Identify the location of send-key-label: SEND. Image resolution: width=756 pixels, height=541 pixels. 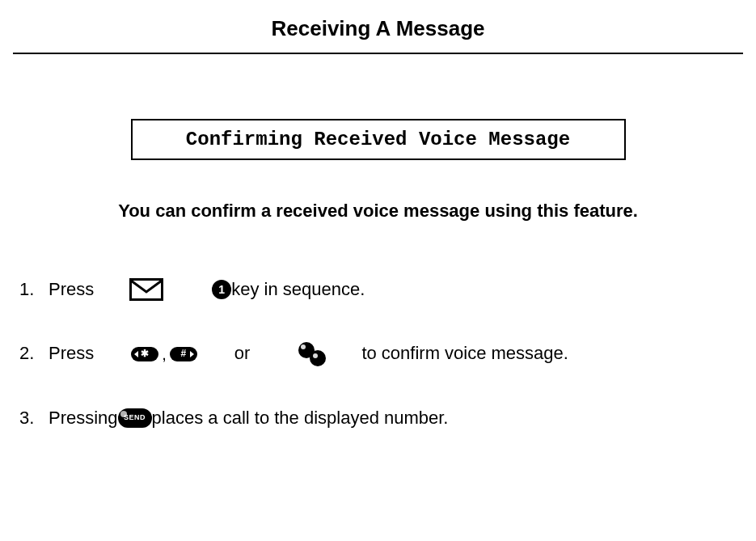
(134, 418).